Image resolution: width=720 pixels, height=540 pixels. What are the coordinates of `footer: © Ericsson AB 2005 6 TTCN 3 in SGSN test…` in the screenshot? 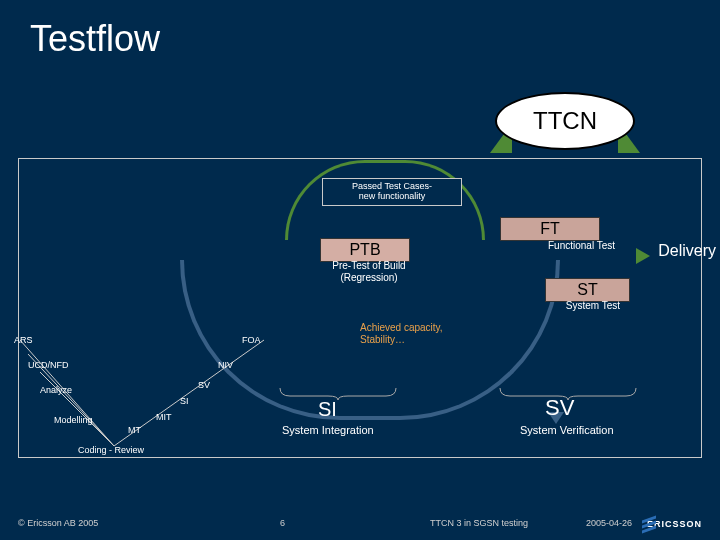 It's located at (360, 523).